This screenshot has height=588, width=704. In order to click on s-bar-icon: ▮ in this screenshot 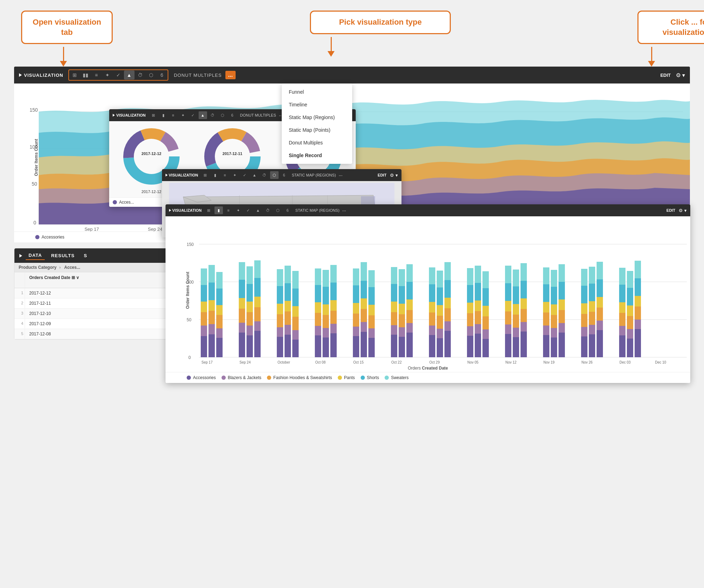, I will do `click(163, 115)`.